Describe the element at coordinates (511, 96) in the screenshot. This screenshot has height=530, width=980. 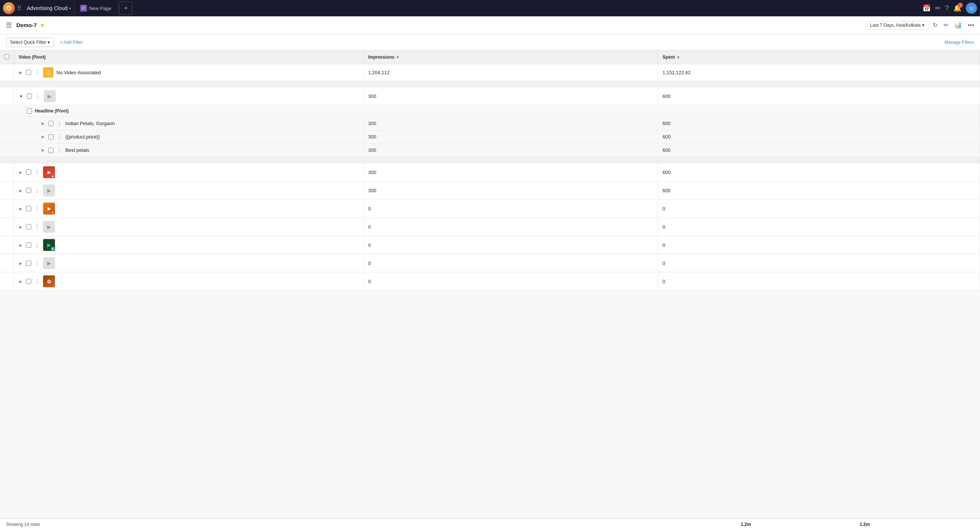
I see `row2-impressions: 300` at that location.